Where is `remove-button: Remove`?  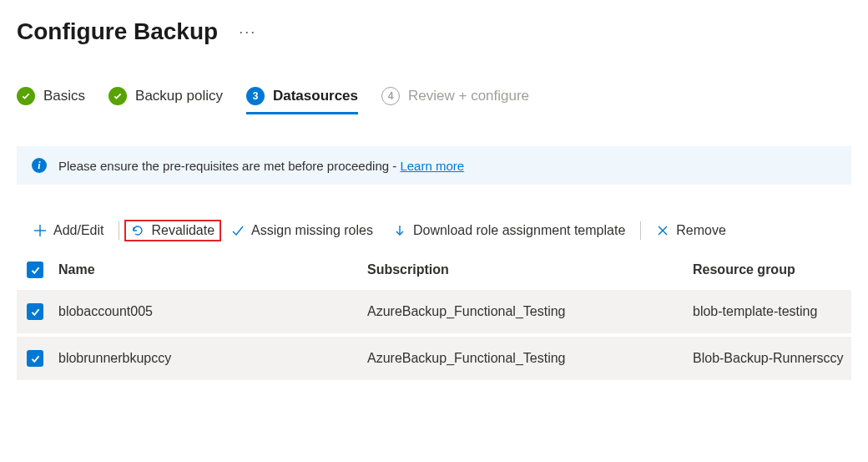 remove-button: Remove is located at coordinates (691, 231).